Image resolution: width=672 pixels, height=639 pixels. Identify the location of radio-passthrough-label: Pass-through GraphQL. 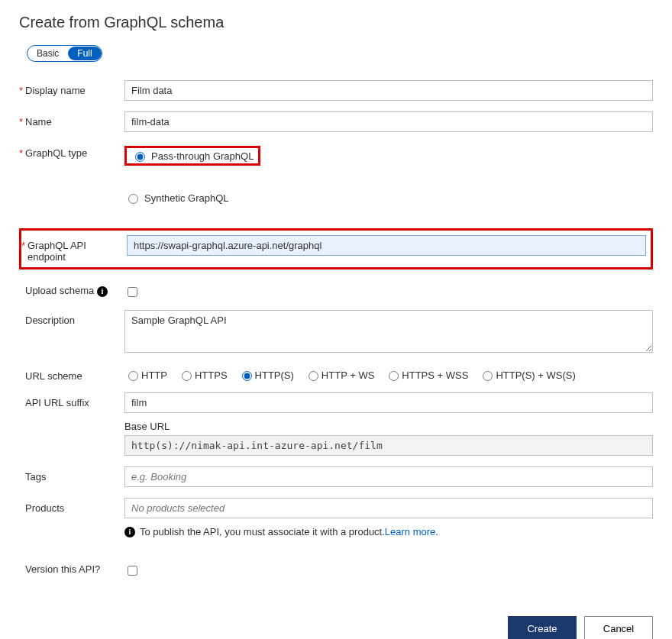
(202, 156).